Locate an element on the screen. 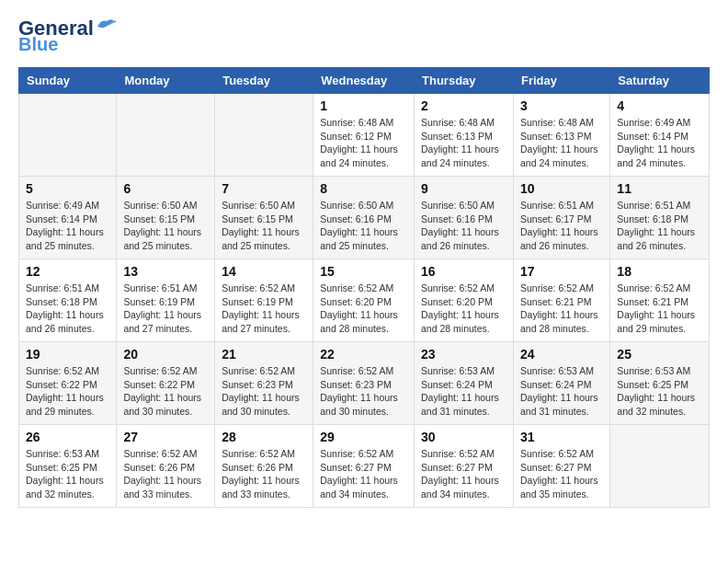 This screenshot has width=728, height=563. day-number: 17 is located at coordinates (562, 271).